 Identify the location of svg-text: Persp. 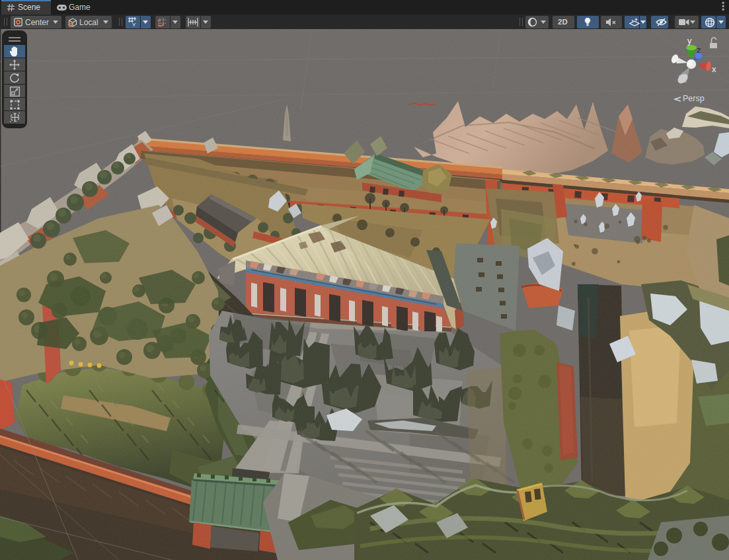
(694, 99).